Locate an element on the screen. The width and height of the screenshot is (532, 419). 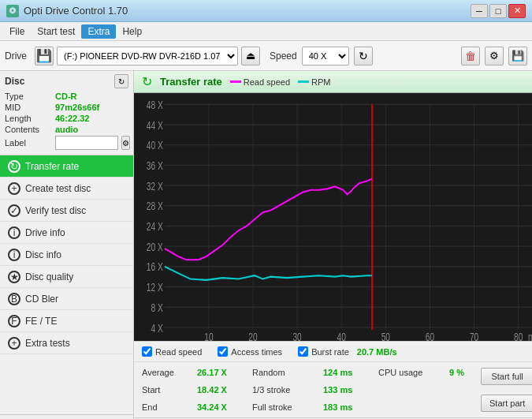
maximize-button: □ is located at coordinates (498, 11).